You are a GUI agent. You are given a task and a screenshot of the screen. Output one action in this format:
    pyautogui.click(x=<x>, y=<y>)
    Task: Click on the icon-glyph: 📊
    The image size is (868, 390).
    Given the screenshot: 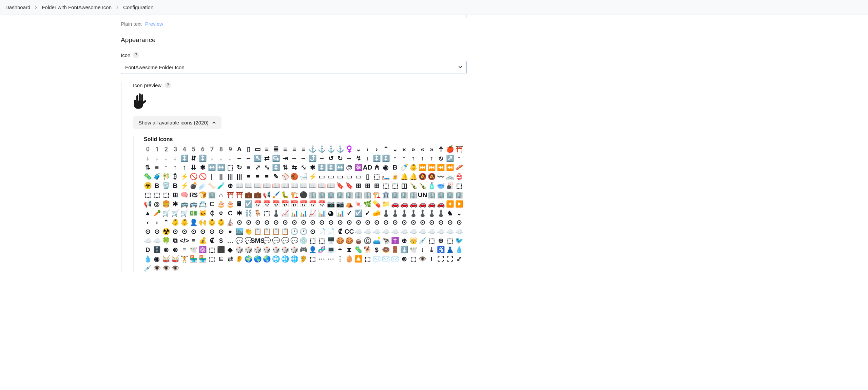 What is the action you would take?
    pyautogui.click(x=322, y=213)
    